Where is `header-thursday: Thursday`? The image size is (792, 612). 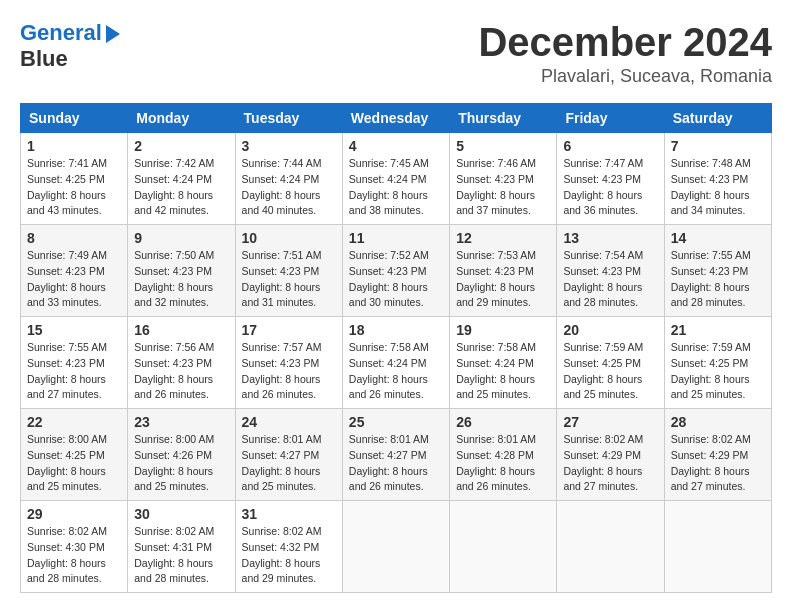
header-thursday: Thursday is located at coordinates (504, 118).